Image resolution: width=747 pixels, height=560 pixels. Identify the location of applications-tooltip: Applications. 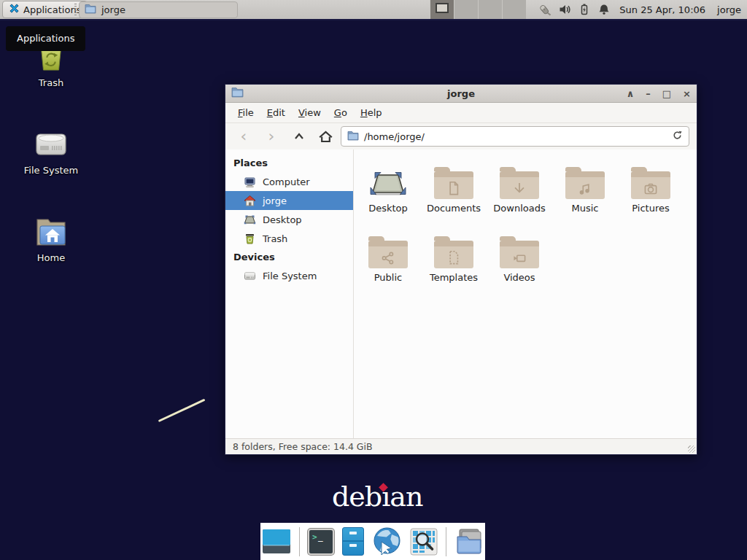
(45, 39).